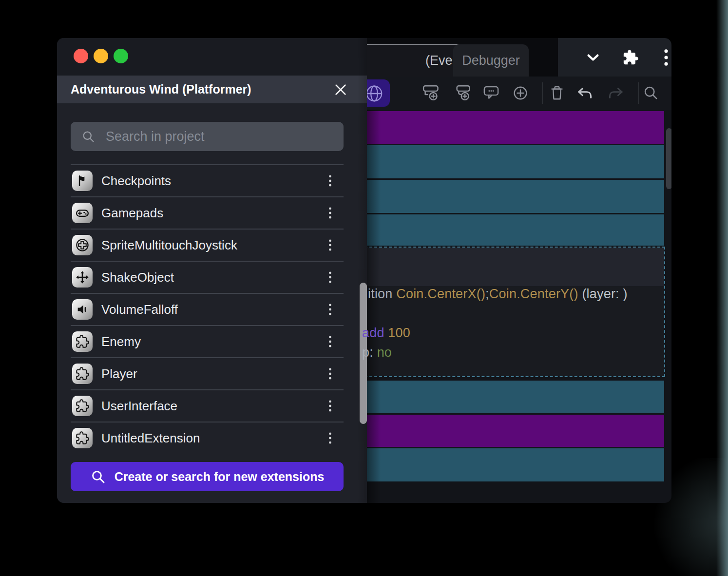 The width and height of the screenshot is (728, 576). What do you see at coordinates (207, 405) in the screenshot?
I see `list-item-userinterface: UserInterface` at bounding box center [207, 405].